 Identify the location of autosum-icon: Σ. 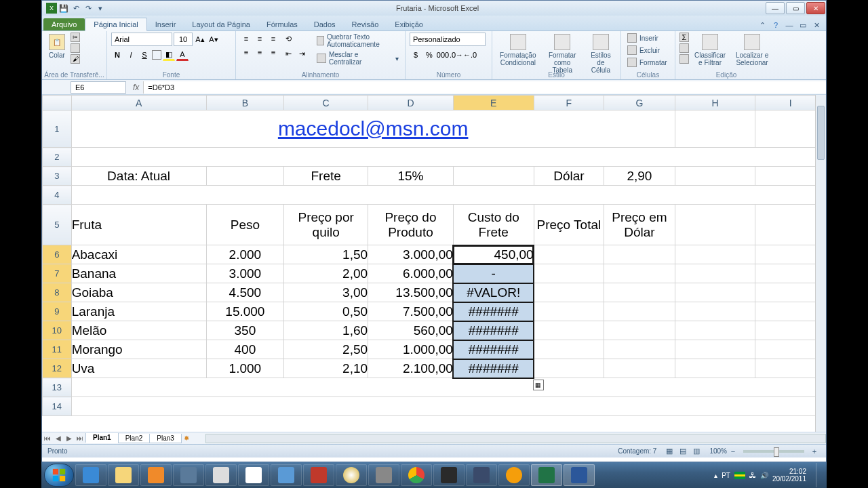
(684, 37).